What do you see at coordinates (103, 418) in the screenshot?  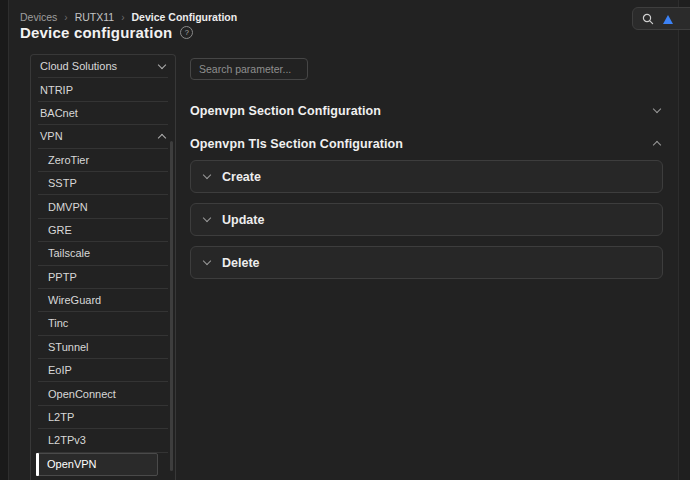 I see `sidebar-item-l2tp: L2TP` at bounding box center [103, 418].